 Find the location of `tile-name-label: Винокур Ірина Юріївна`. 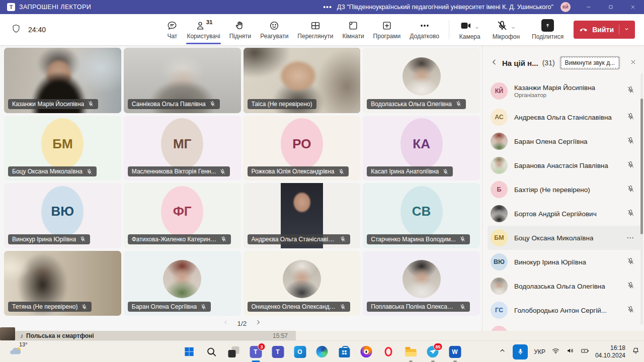

tile-name-label: Винокур Ірина Юріївна is located at coordinates (49, 239).